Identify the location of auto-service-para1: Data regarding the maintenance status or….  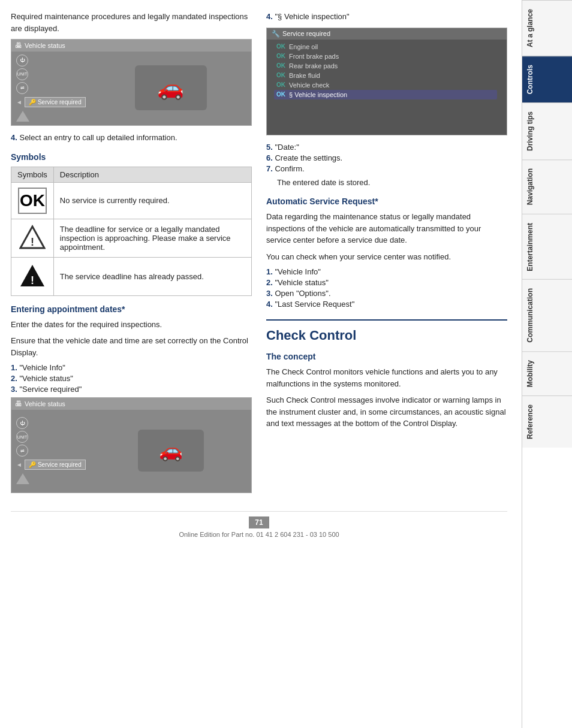
(387, 229).